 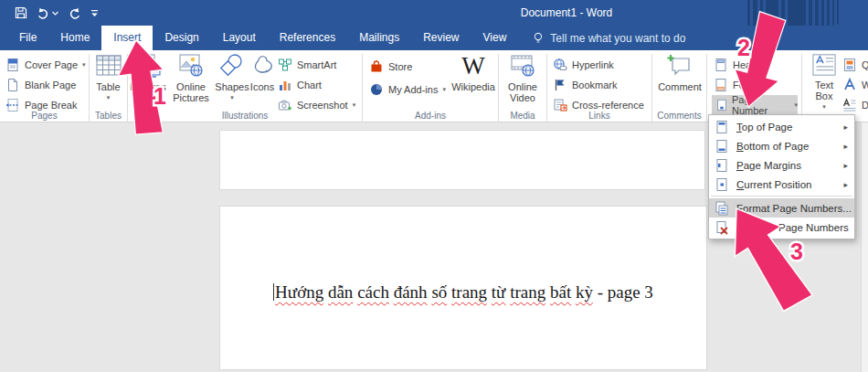 What do you see at coordinates (538, 38) in the screenshot?
I see `lightbulb-icon` at bounding box center [538, 38].